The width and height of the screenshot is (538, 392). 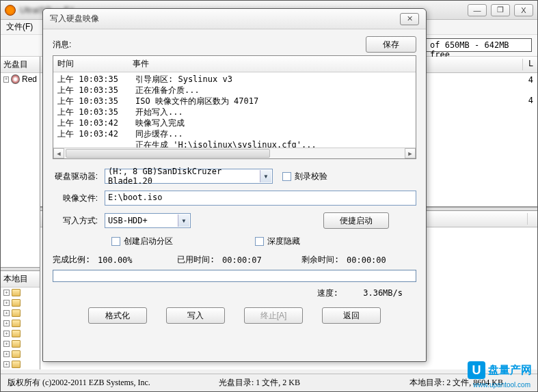 I want to click on image-label: 映像文件:, so click(x=79, y=198).